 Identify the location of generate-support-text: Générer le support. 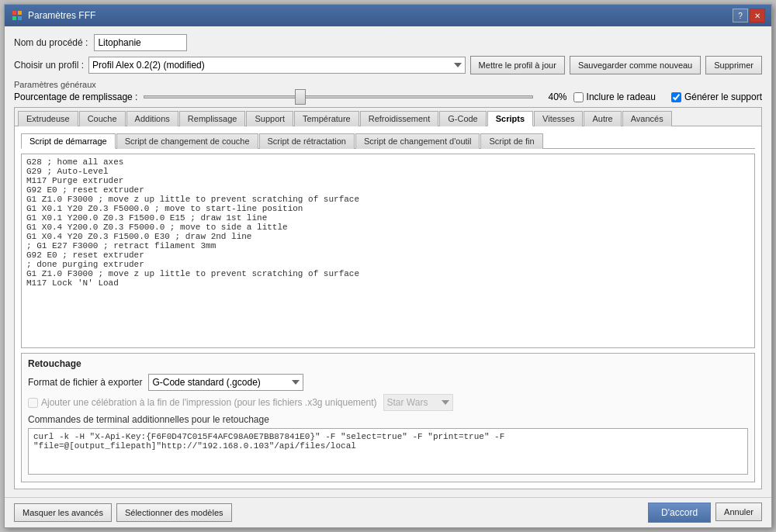
(723, 97).